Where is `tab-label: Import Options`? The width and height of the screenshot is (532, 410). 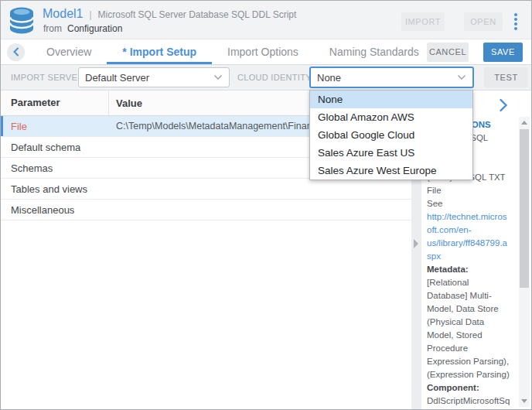
tab-label: Import Options is located at coordinates (263, 52).